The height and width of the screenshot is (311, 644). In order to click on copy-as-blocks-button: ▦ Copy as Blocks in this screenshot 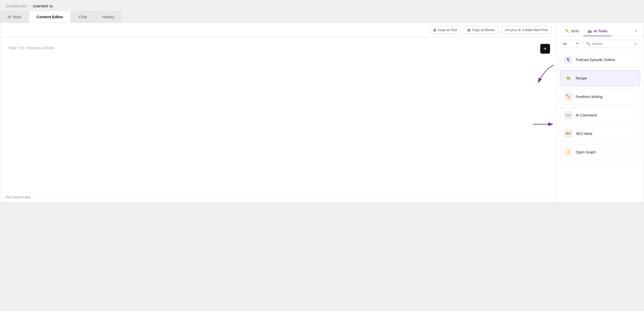, I will do `click(481, 30)`.